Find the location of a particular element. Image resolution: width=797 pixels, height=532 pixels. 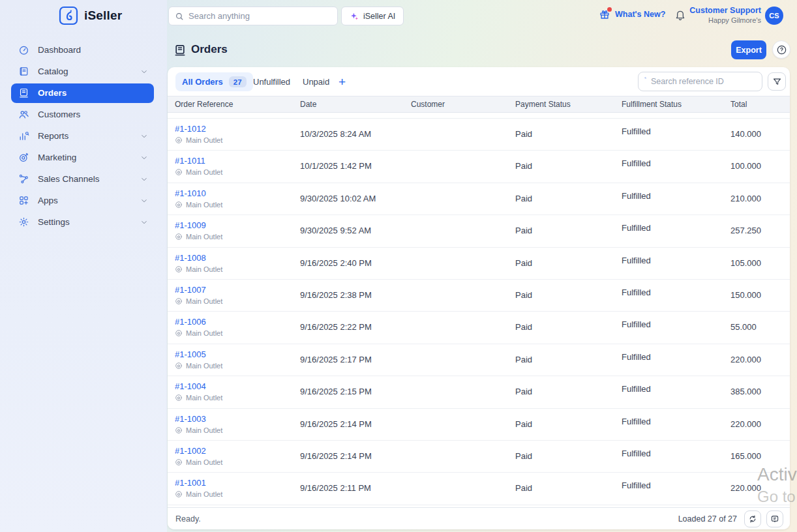

add-view-button: + is located at coordinates (342, 82).